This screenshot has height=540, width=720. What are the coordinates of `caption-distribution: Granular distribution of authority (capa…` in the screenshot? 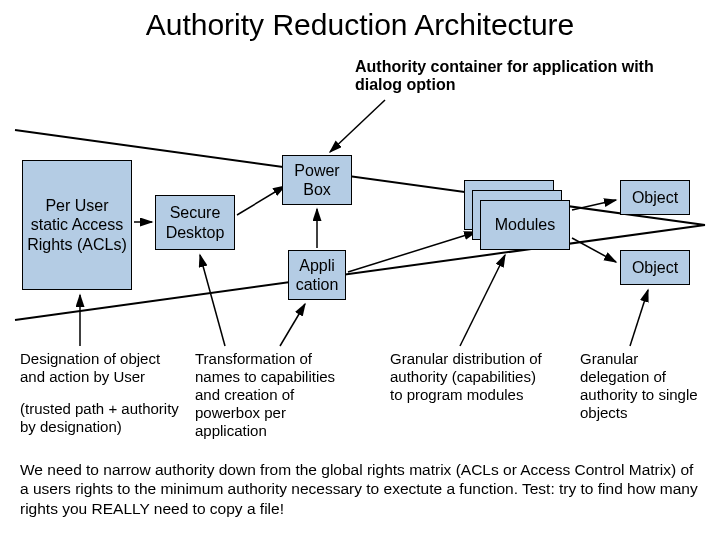 It's located at (468, 377).